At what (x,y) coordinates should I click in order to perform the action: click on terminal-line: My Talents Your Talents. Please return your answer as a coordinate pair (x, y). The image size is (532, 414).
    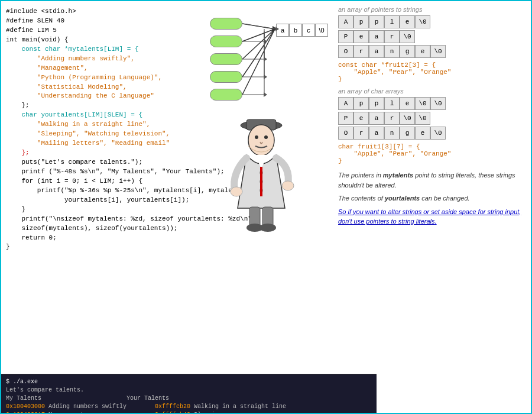
    Looking at the image, I should click on (189, 399).